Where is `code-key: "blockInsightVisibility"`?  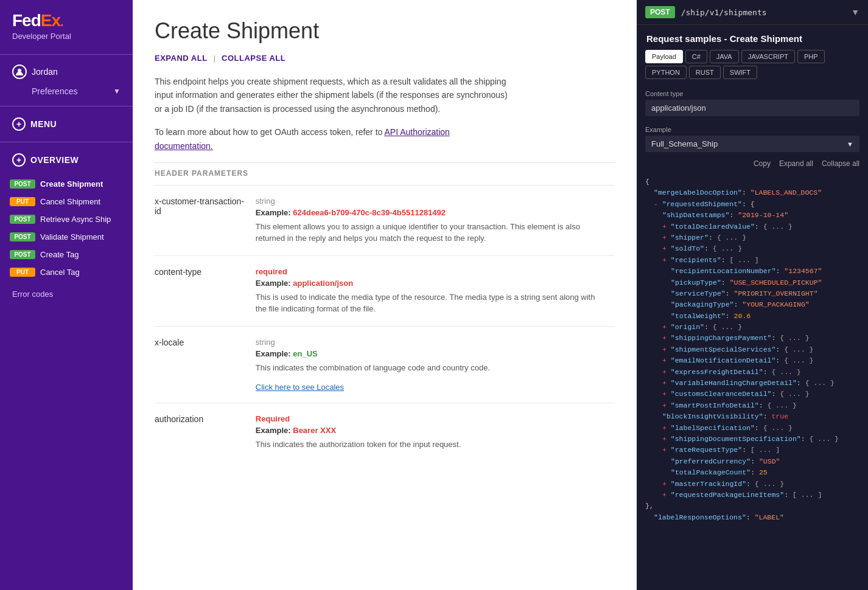 code-key: "blockInsightVisibility" is located at coordinates (713, 416).